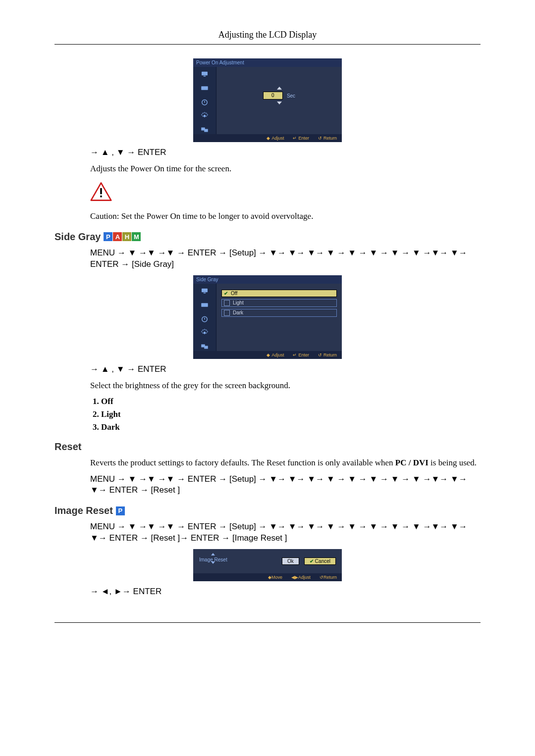 The width and height of the screenshot is (535, 756). Describe the element at coordinates (238, 303) in the screenshot. I see `option-label: Light` at that location.